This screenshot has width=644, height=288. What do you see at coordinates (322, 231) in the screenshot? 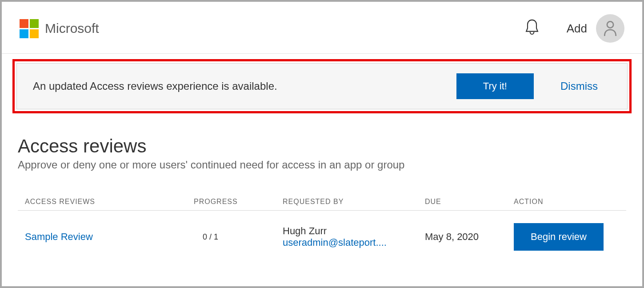
I see `table-row: Sample Review 0 / 1 Hugh Zurr useradmin@…` at bounding box center [322, 231].